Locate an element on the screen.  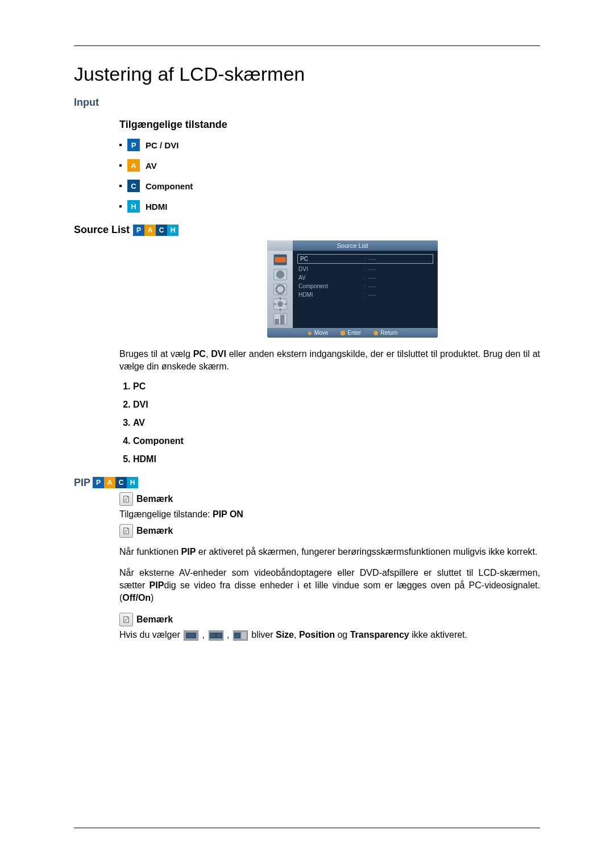
source-badge-row: P A C H is located at coordinates (156, 230).